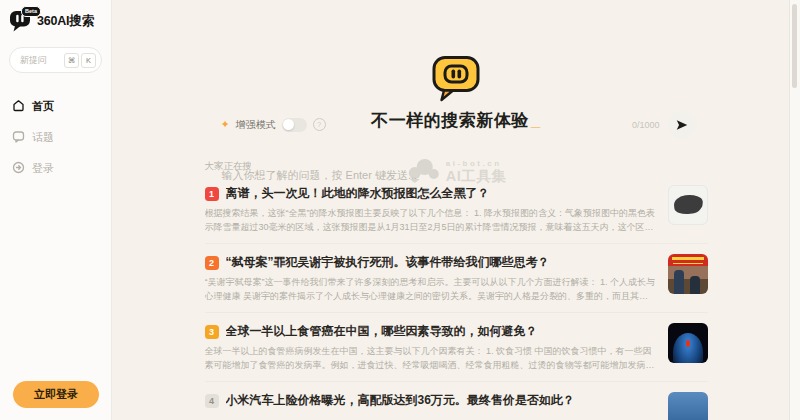 The width and height of the screenshot is (800, 420). Describe the element at coordinates (794, 210) in the screenshot. I see `scrollbar` at that location.